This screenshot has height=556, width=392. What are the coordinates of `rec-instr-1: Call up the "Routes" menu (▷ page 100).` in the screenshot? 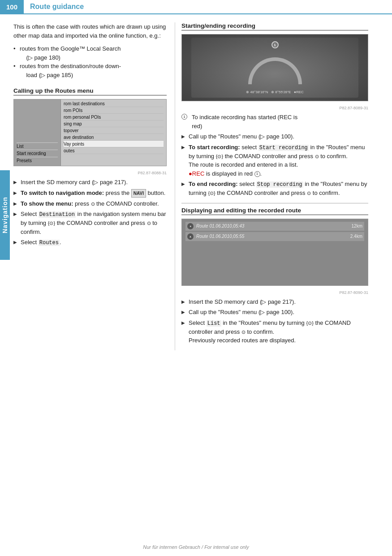 It's located at (275, 137).